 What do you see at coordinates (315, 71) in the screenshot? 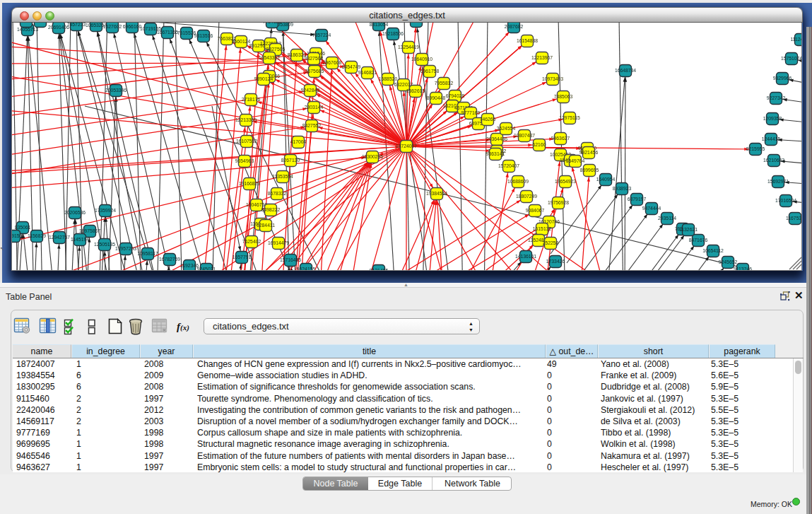
I see `svg-text: 3675685` at bounding box center [315, 71].